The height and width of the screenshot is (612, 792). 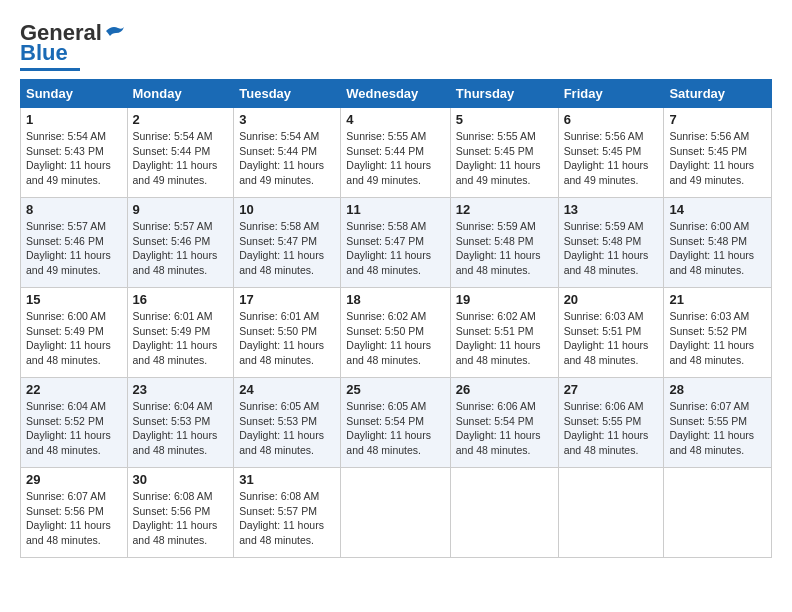 What do you see at coordinates (288, 333) in the screenshot?
I see `calendar-cell: 17Sunrise: 6:01 AM Sunset: 5:50 PM Dayli…` at bounding box center [288, 333].